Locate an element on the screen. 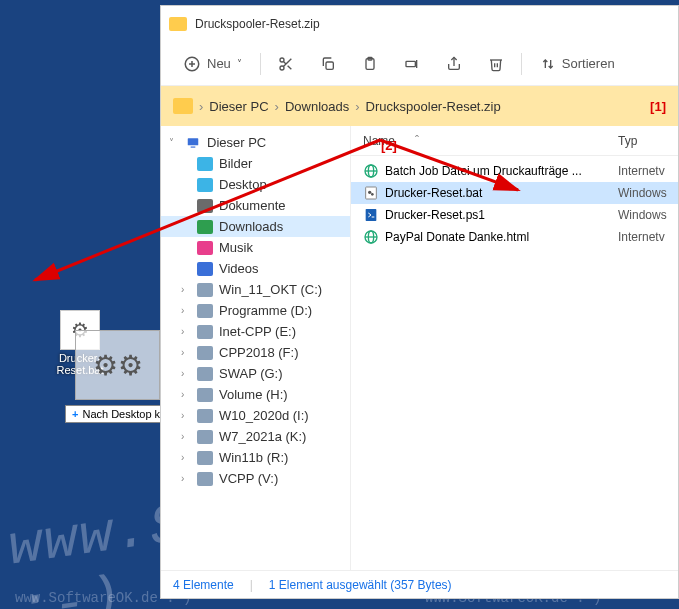 This screenshot has width=679, height=609. new-button: Neu ˅ is located at coordinates (212, 64).